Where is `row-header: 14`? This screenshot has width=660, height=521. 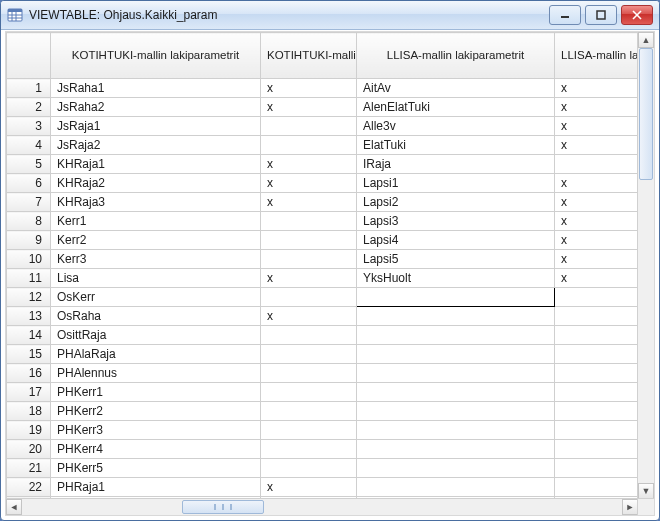 row-header: 14 is located at coordinates (29, 336).